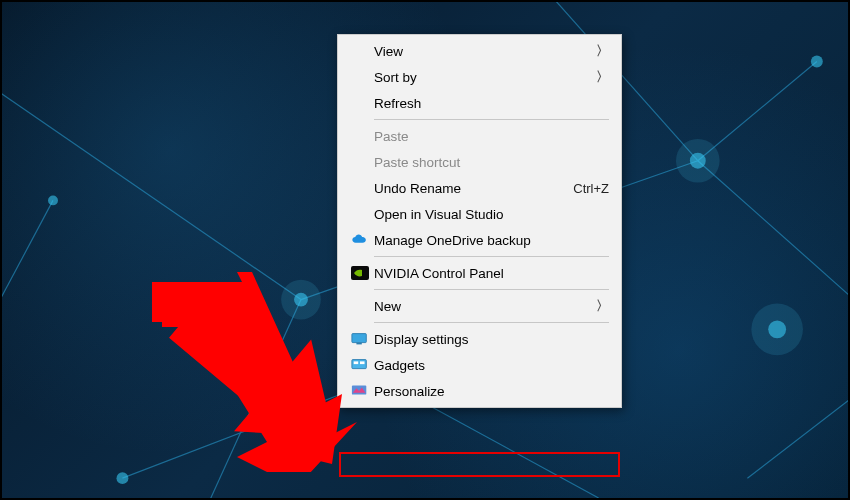  What do you see at coordinates (480, 240) in the screenshot?
I see `menu-item-manage-onedrive: Manage OneDrive backup` at bounding box center [480, 240].